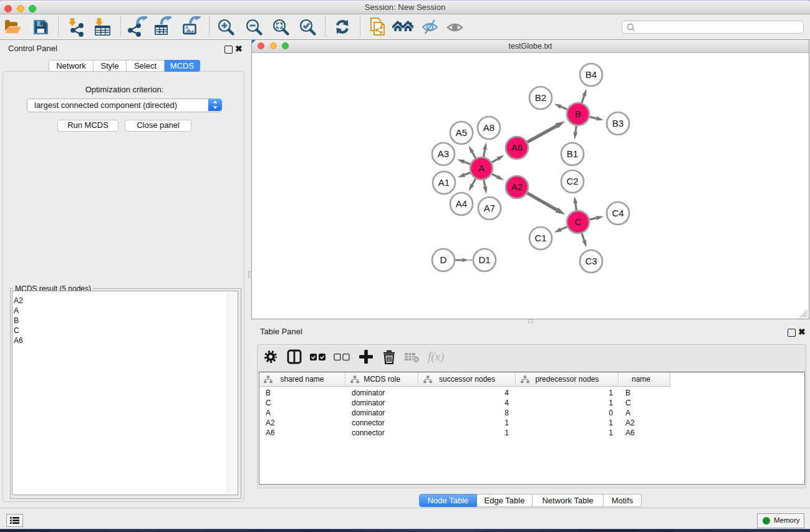 Image resolution: width=810 pixels, height=532 pixels. I want to click on svg-text: B4, so click(591, 75).